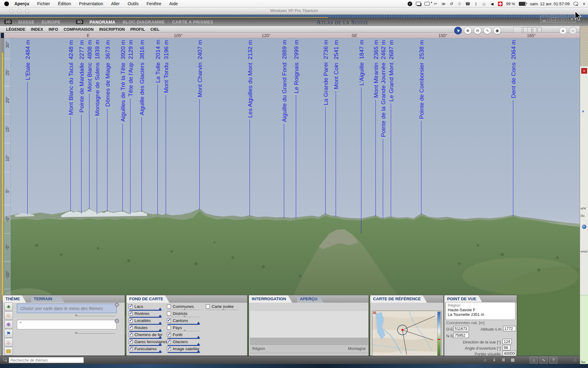  What do you see at coordinates (9, 333) in the screenshot?
I see `theme-state-icon: ⚑` at bounding box center [9, 333].